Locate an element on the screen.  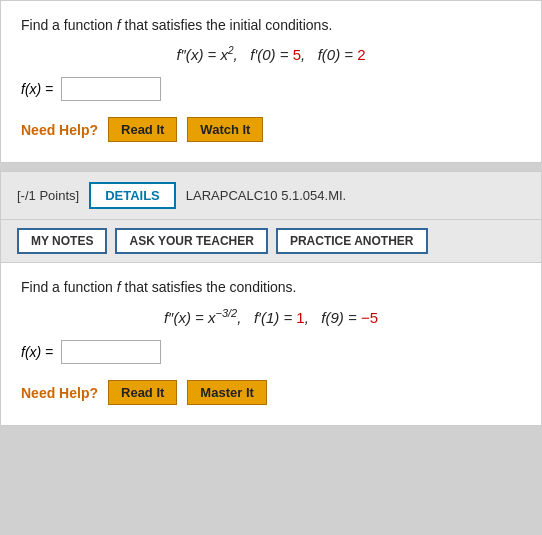
math-equation-1: f″(x) = x2, f′(0) = 5, f(0) = 2 is located at coordinates (271, 54).